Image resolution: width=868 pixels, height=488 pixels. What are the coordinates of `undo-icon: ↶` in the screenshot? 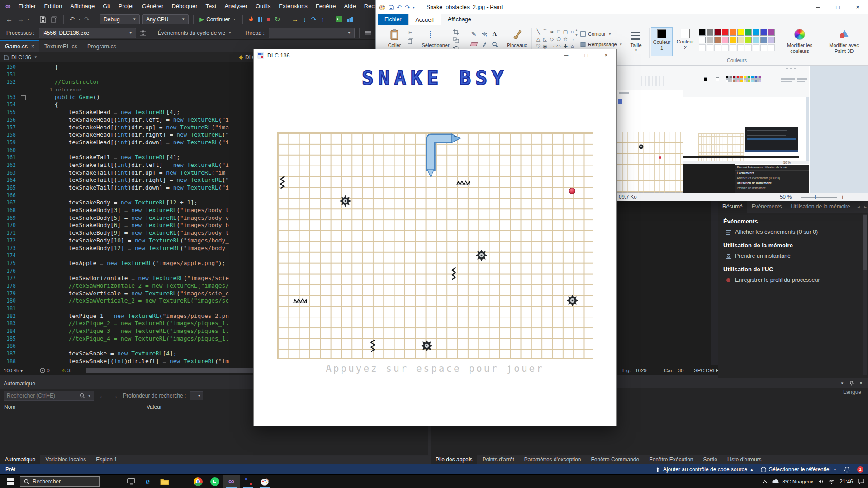 It's located at (72, 19).